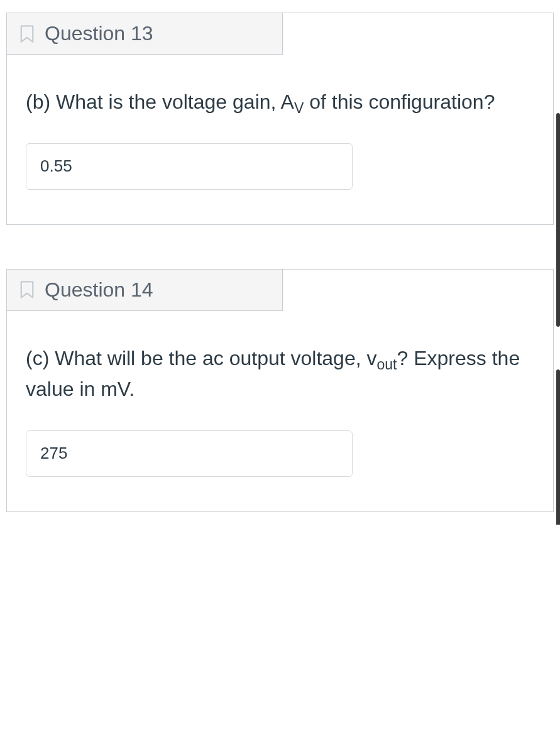 This screenshot has width=560, height=754. I want to click on question-header: Question 14, so click(145, 290).